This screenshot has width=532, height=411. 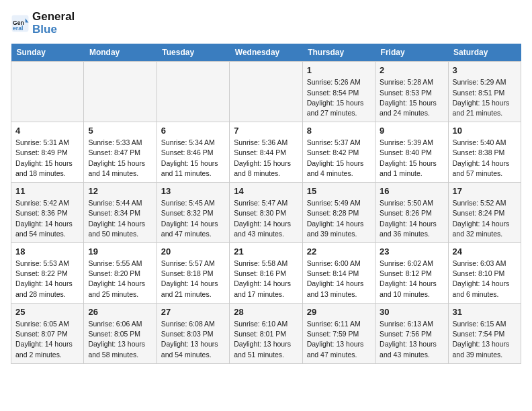 What do you see at coordinates (339, 279) in the screenshot?
I see `day-info: Sunrise: 6:00 AM Sunset: 8:14 PM Dayligh…` at bounding box center [339, 279].